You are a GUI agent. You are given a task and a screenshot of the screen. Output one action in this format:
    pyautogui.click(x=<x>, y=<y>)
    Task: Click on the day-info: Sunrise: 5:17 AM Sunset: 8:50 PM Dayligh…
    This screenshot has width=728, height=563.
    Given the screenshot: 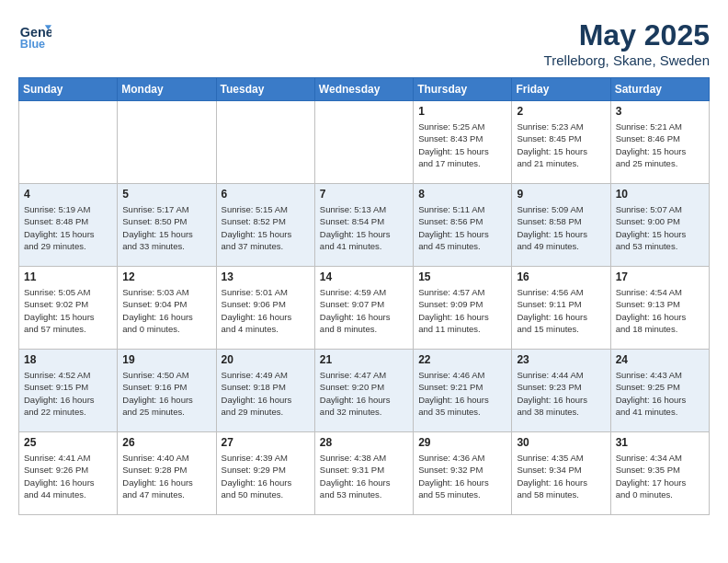 What is the action you would take?
    pyautogui.click(x=166, y=228)
    